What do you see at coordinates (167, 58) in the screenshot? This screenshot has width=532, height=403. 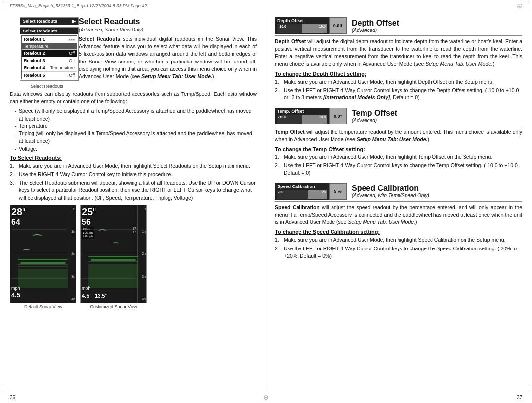 I see `left-body-para1: Select Readouts sets individual digital …` at bounding box center [167, 58].